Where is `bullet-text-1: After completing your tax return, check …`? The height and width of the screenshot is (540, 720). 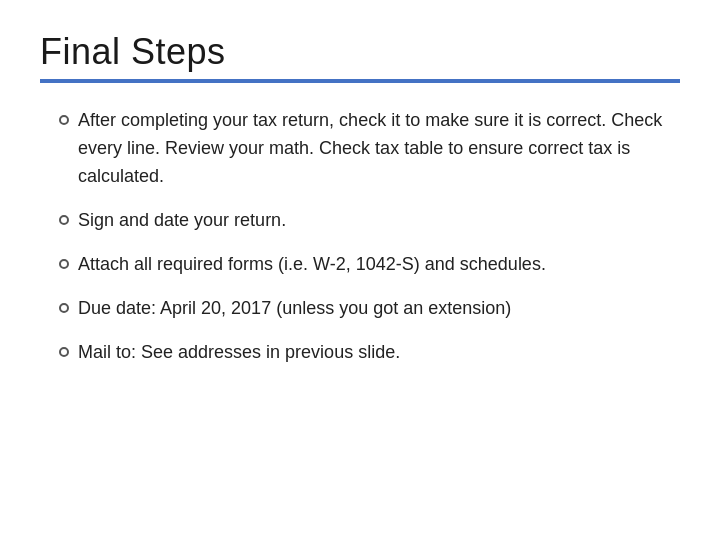 bullet-text-1: After completing your tax return, check … is located at coordinates (374, 149).